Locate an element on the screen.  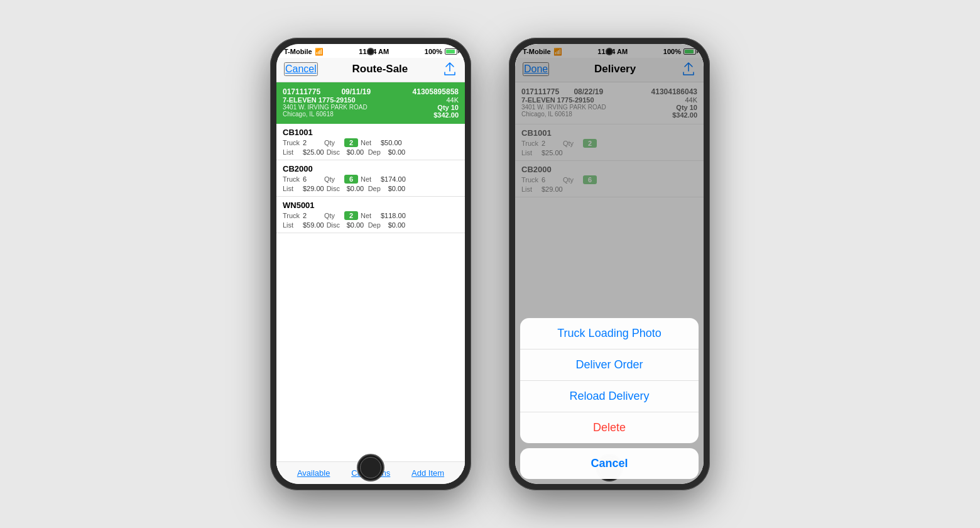
available-button: Available is located at coordinates (314, 473).